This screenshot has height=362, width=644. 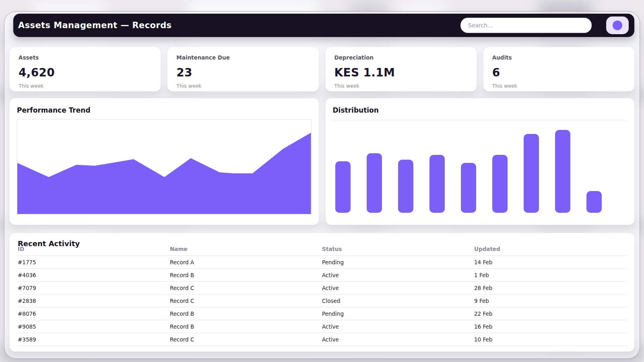 I want to click on search-input, so click(x=526, y=25).